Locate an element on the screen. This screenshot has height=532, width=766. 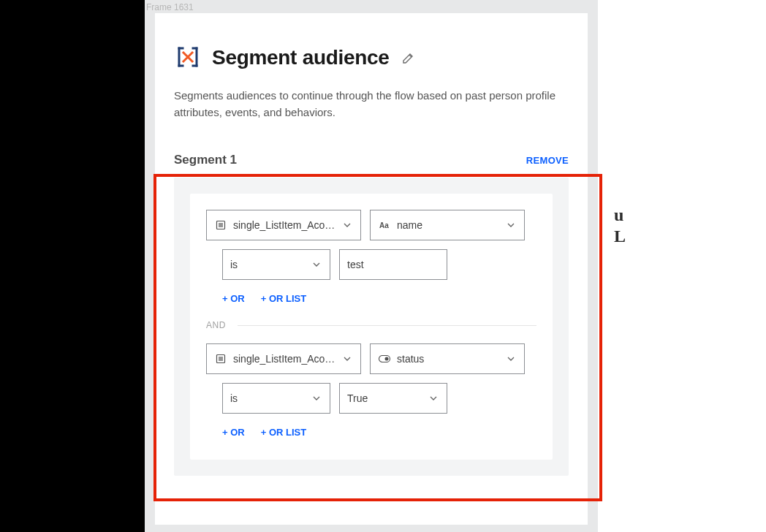
edit-title-button is located at coordinates (409, 58).